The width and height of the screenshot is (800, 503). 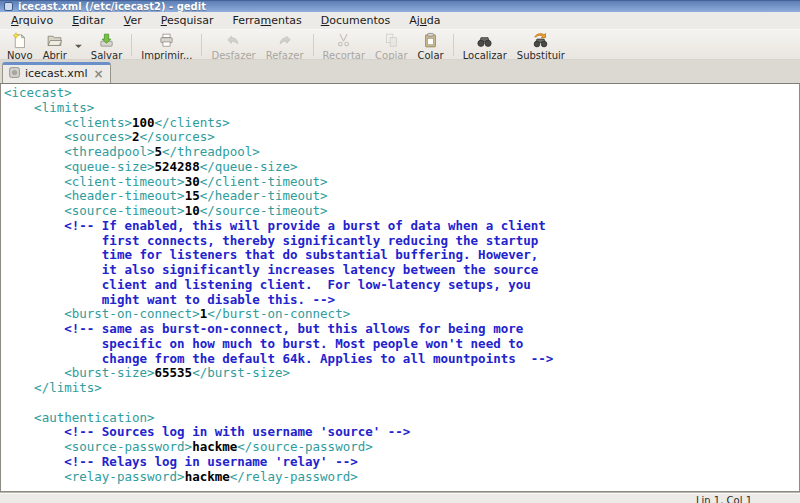 I want to click on code-line: <queue-size>524288</queue-size>, so click(x=402, y=168).